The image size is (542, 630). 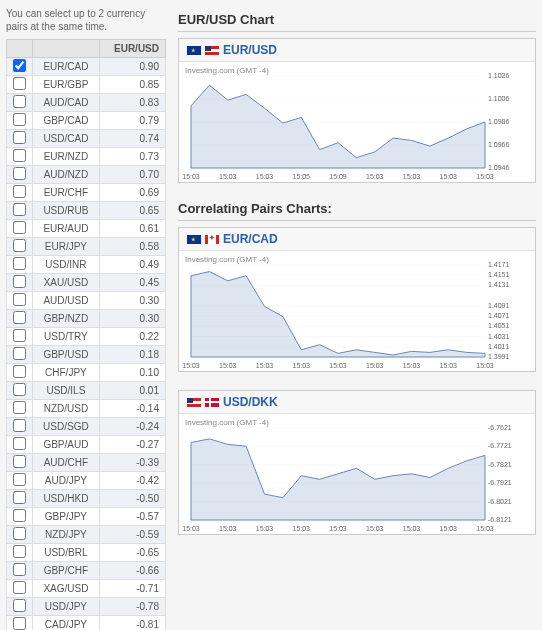 What do you see at coordinates (500, 502) in the screenshot?
I see `svg-text: -6.8021` at bounding box center [500, 502].